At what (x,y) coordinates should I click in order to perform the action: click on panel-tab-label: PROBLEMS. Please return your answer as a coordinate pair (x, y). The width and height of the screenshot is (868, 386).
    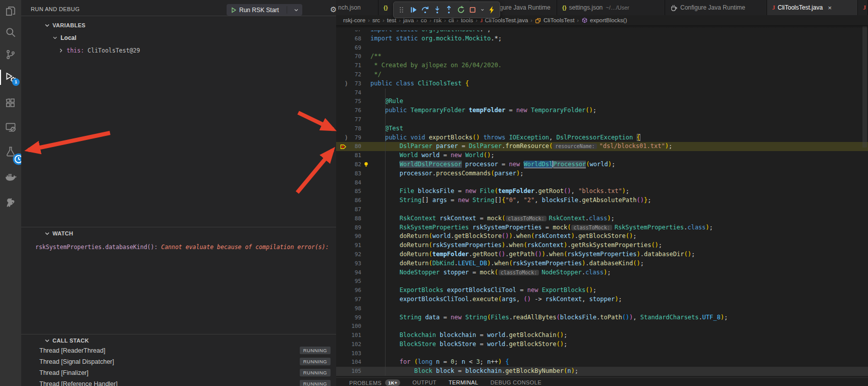
    Looking at the image, I should click on (365, 383).